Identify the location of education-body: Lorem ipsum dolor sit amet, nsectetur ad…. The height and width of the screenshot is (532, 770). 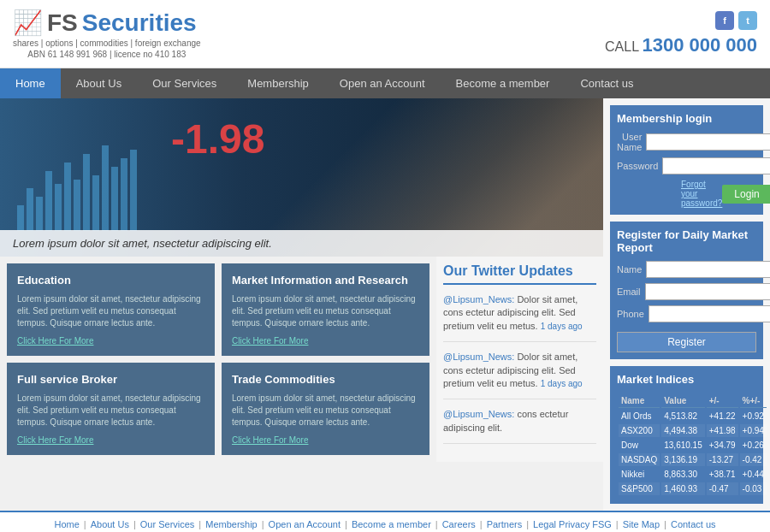
(111, 311).